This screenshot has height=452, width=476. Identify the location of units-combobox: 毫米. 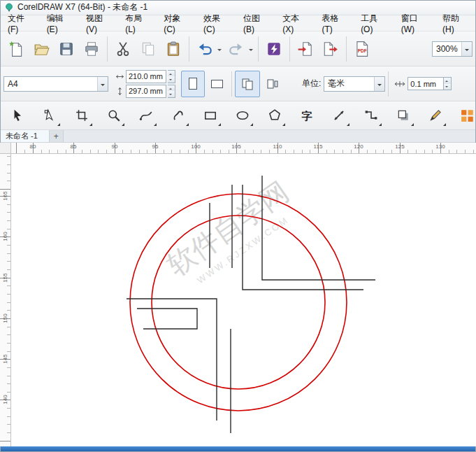
(354, 84).